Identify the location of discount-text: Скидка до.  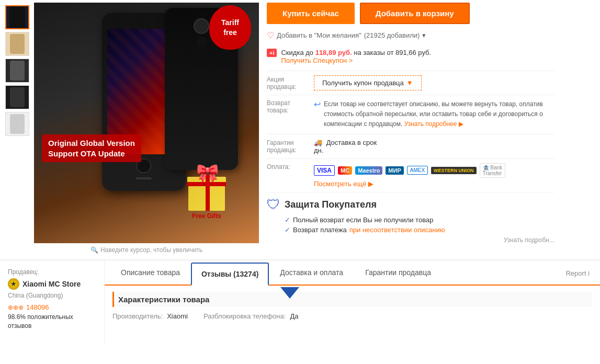
(298, 52).